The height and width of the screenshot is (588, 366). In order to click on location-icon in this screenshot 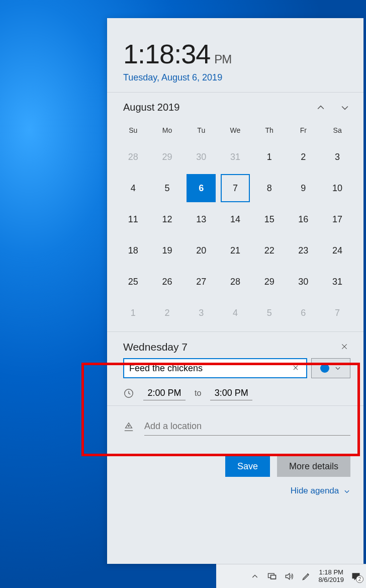, I will do `click(129, 427)`.